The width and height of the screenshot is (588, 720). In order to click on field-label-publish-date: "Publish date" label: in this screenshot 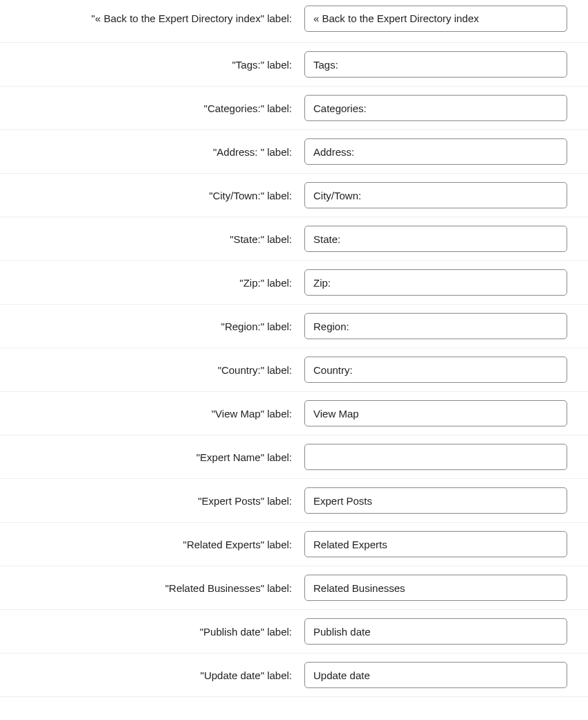, I will do `click(152, 631)`.